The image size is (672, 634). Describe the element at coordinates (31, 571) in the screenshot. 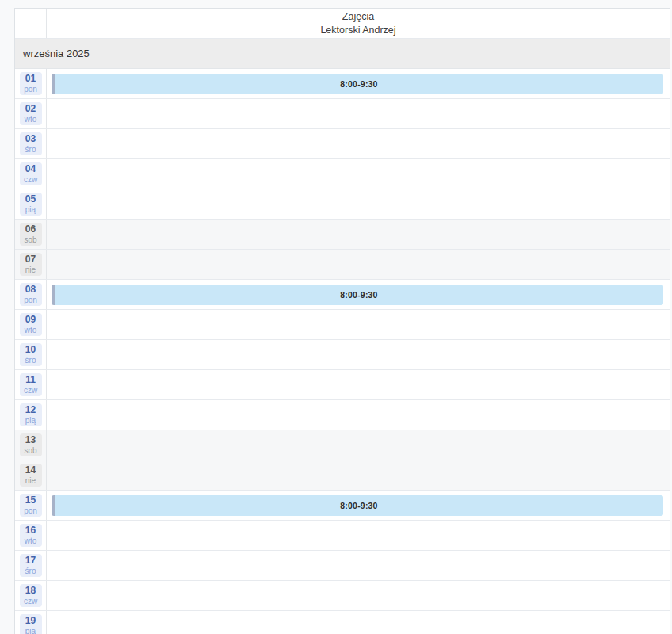

I see `day-name: śro` at that location.